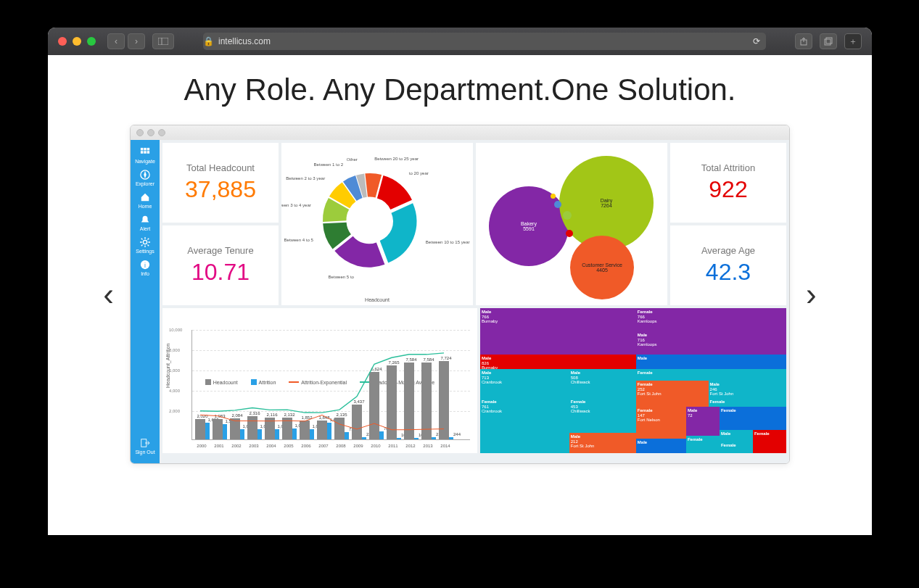 The height and width of the screenshot is (588, 919). Describe the element at coordinates (145, 206) in the screenshot. I see `sidebar-item-label: Home` at that location.